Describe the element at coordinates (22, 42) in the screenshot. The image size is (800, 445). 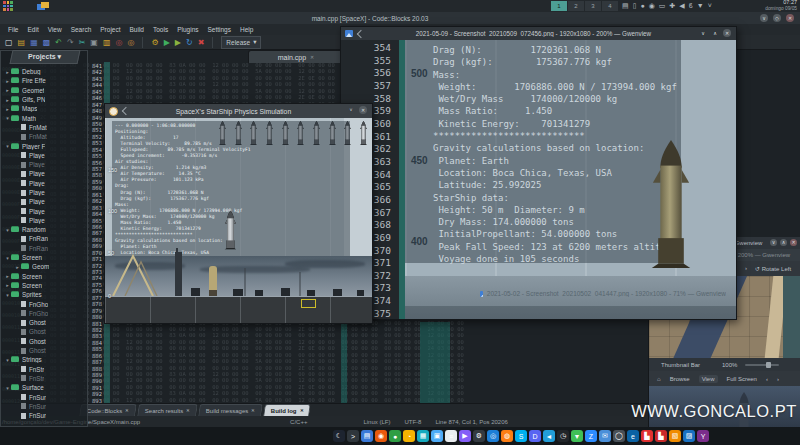
I see `open-icon: ▤` at that location.